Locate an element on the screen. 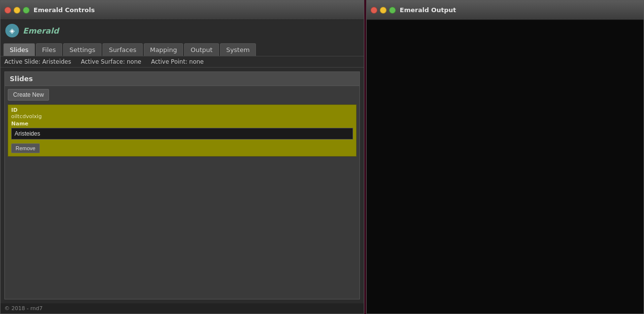 The height and width of the screenshot is (314, 644). minimize-button is located at coordinates (17, 10).